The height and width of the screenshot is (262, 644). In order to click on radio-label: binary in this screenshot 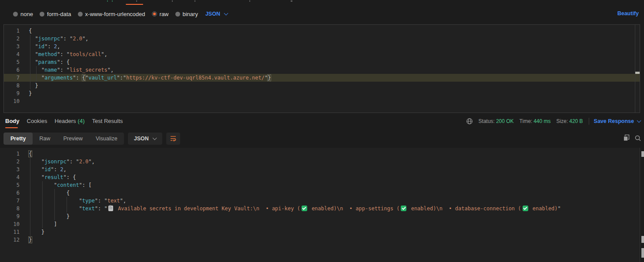, I will do `click(191, 14)`.